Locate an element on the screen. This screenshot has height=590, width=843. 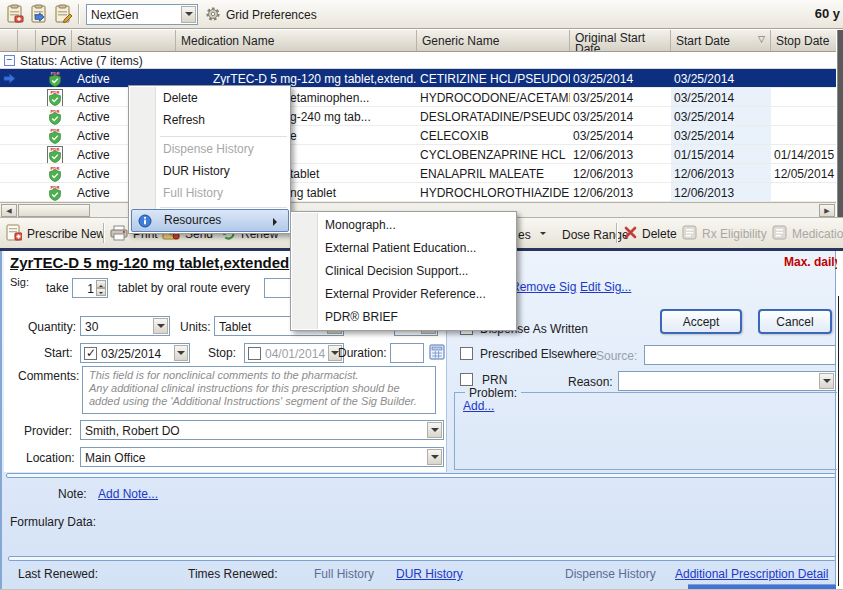
location-combobox: Main Office is located at coordinates (262, 457).